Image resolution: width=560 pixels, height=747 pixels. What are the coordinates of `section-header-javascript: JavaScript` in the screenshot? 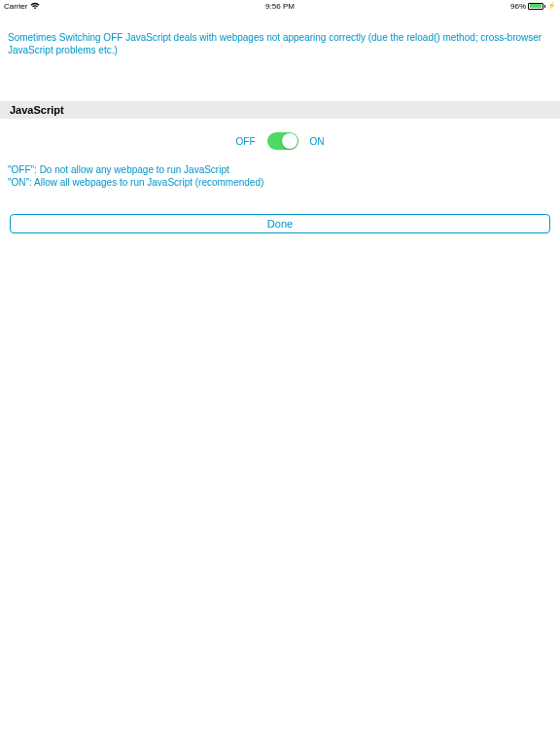 It's located at (280, 110).